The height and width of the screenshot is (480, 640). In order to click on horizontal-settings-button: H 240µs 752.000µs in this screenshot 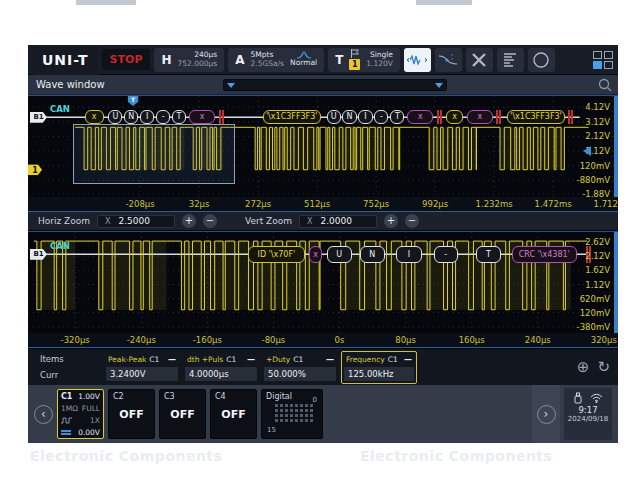, I will do `click(189, 60)`.